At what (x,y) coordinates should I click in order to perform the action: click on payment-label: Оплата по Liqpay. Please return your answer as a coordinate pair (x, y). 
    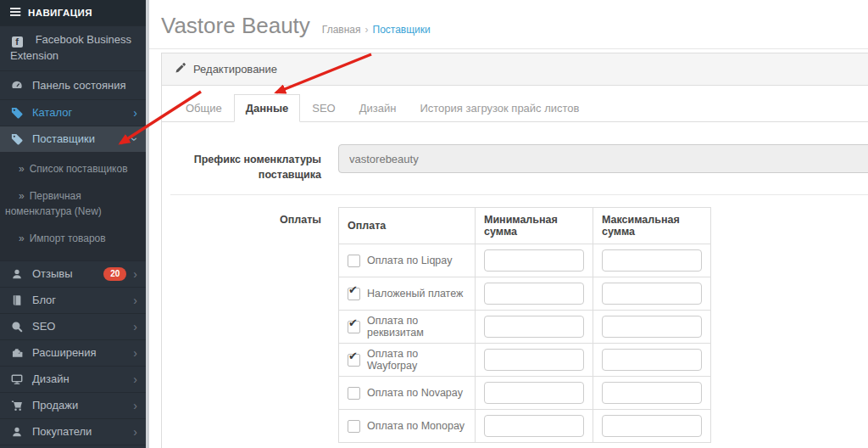
    Looking at the image, I should click on (410, 260).